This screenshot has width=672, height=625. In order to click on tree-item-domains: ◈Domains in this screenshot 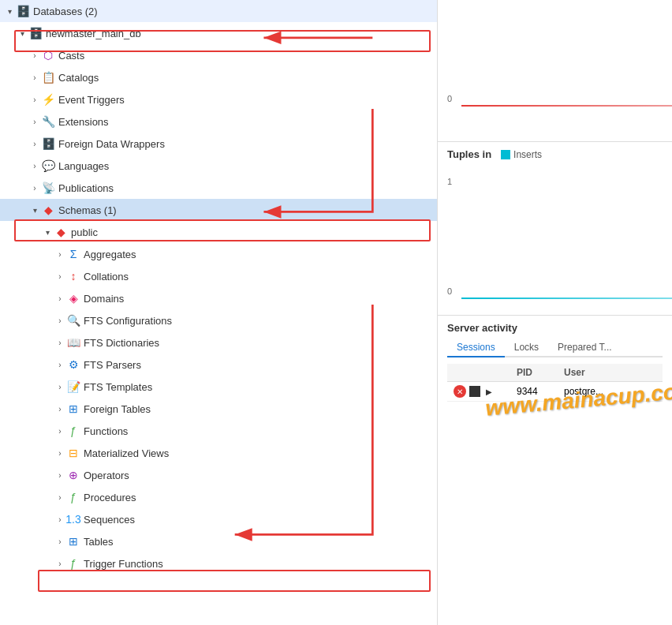, I will do `click(218, 298)`.